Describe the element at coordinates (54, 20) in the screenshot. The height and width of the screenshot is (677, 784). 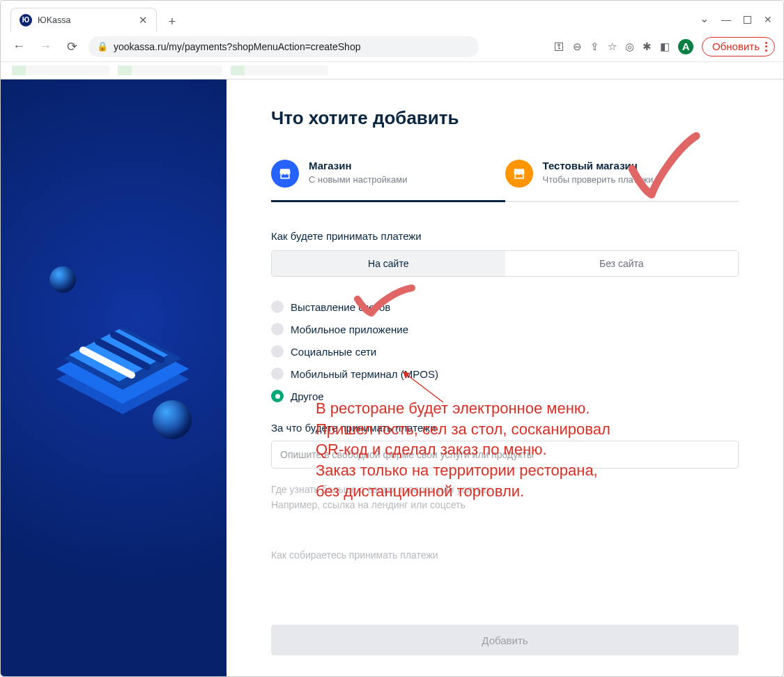
I see `tab-title: ЮKassa` at that location.